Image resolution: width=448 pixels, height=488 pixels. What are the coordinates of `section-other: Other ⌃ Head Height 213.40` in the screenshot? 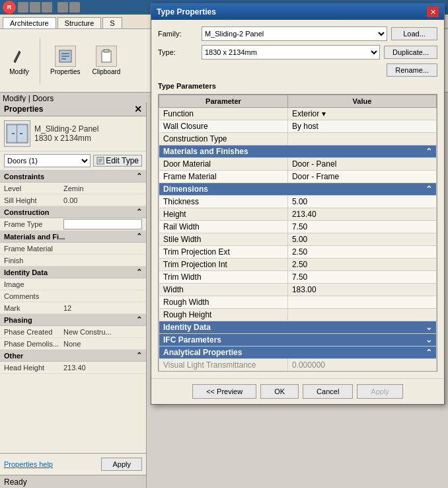 It's located at (73, 362).